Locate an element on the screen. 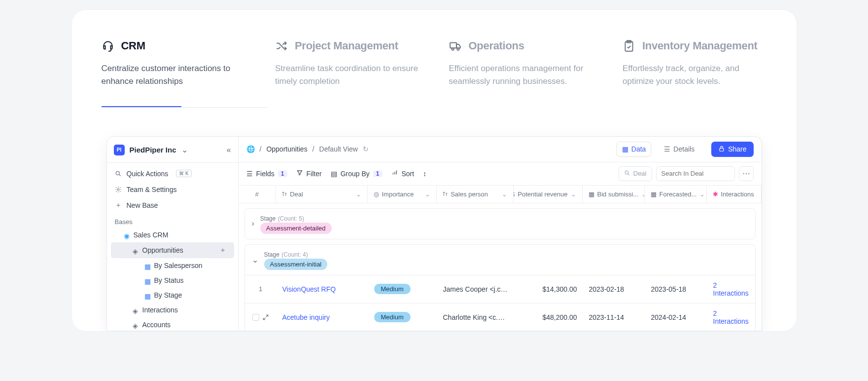 The width and height of the screenshot is (868, 381). deal-link: VisionQuest RFQ is located at coordinates (310, 289).